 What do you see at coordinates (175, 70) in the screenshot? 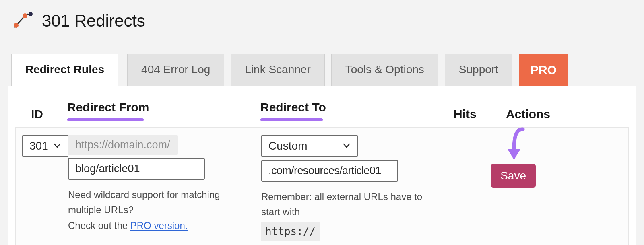
I see `tab-404-error-log: 404 Error Log` at bounding box center [175, 70].